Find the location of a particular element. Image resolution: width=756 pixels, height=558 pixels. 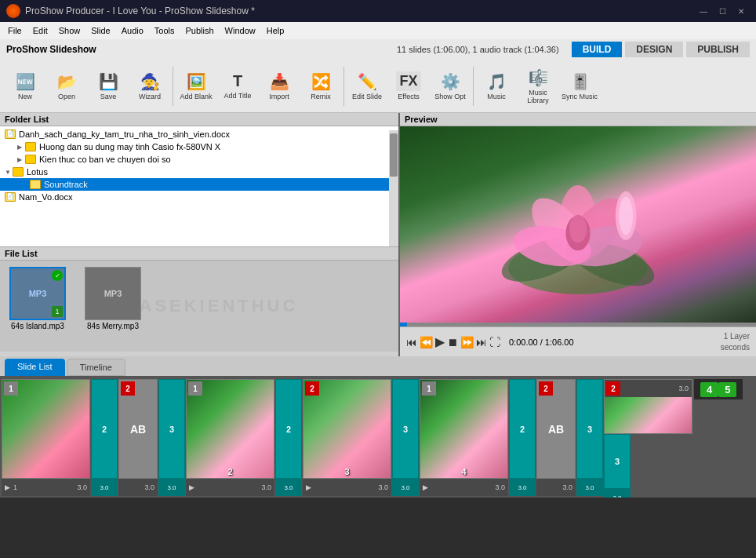

folder-label-2: Kien thuc co ban ve chuyen doi so is located at coordinates (105, 159).